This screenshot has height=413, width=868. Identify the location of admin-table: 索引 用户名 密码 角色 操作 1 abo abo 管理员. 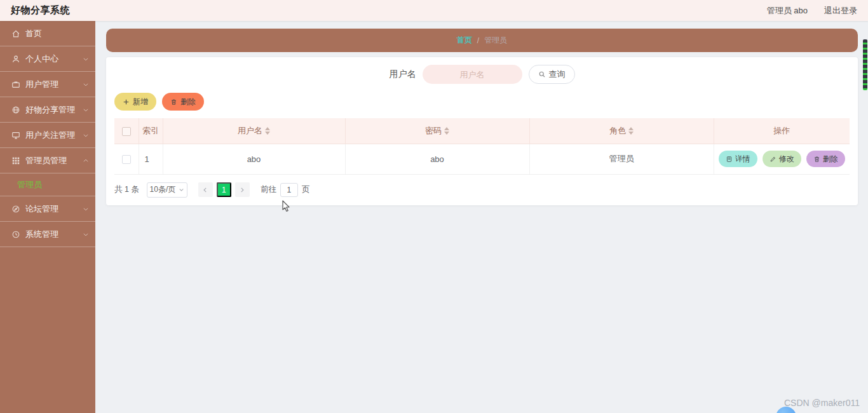
(482, 146).